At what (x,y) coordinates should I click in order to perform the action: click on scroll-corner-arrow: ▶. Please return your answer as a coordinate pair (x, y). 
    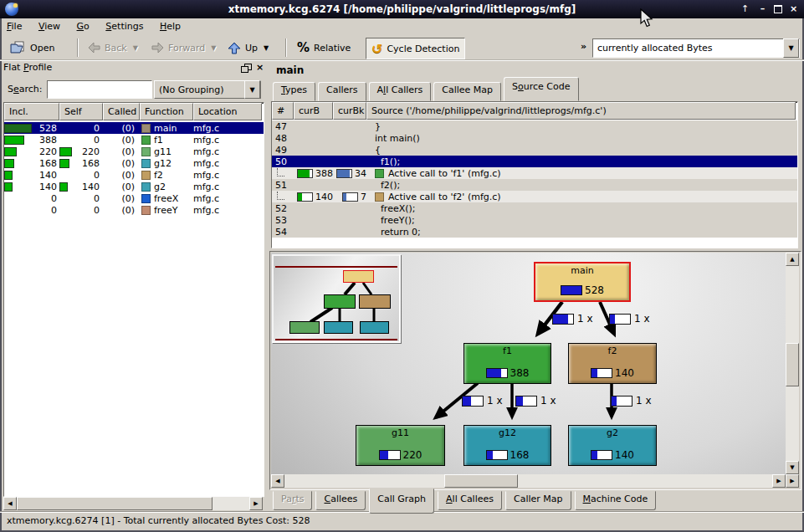
    Looking at the image, I should click on (792, 481).